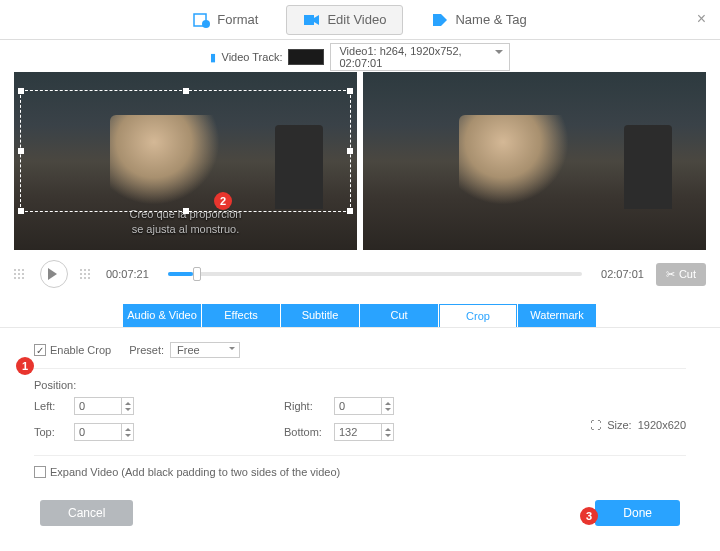  Describe the element at coordinates (98, 432) in the screenshot. I see `top-input: 0` at that location.